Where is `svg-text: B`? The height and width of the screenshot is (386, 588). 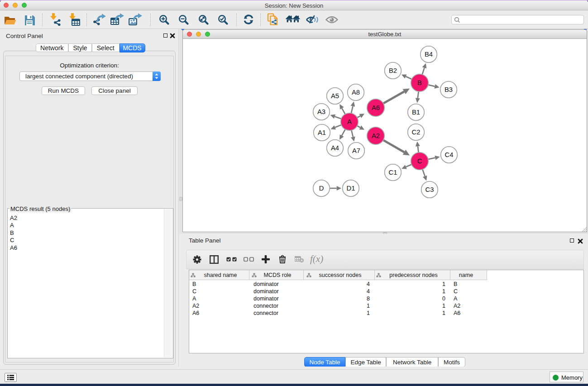 svg-text: B is located at coordinates (420, 83).